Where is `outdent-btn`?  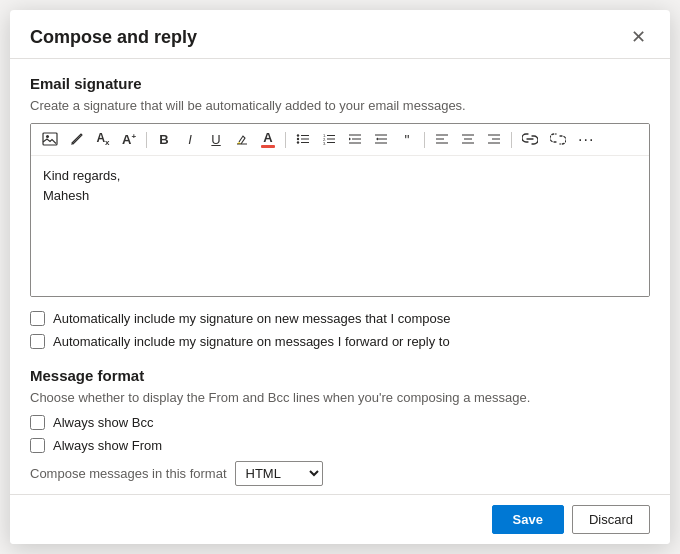 outdent-btn is located at coordinates (381, 140).